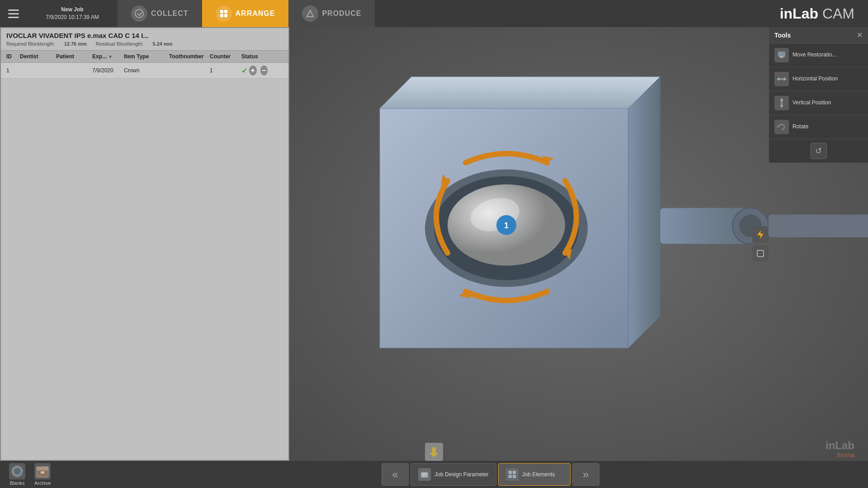  I want to click on step-collect: COLLECT, so click(160, 14).